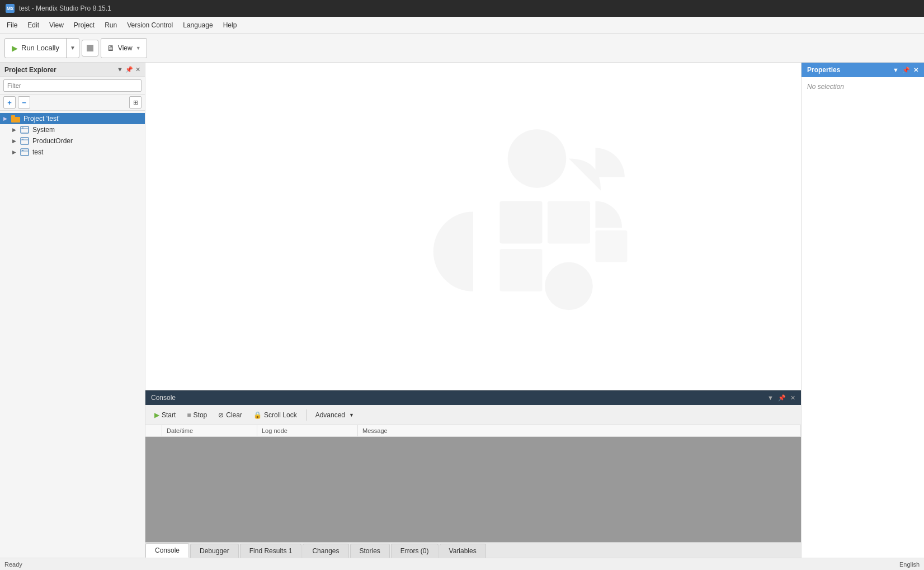 The width and height of the screenshot is (924, 570). Describe the element at coordinates (42, 48) in the screenshot. I see `run-locally-button: ▶ Run Locally ▼` at that location.